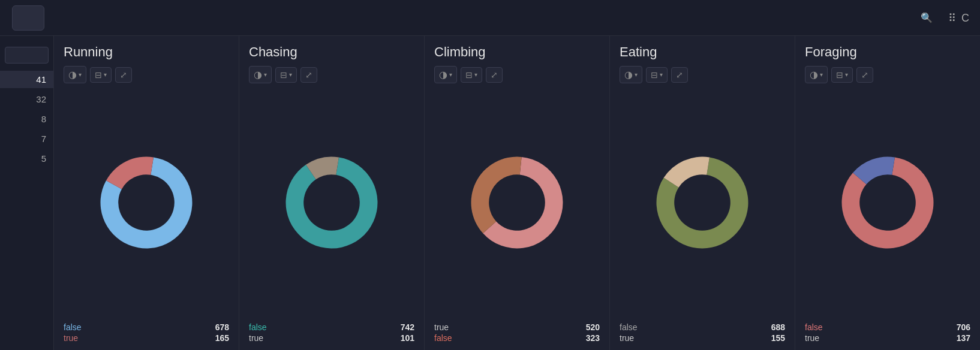  What do you see at coordinates (443, 338) in the screenshot?
I see `legend-label-climbing-false: false` at bounding box center [443, 338].